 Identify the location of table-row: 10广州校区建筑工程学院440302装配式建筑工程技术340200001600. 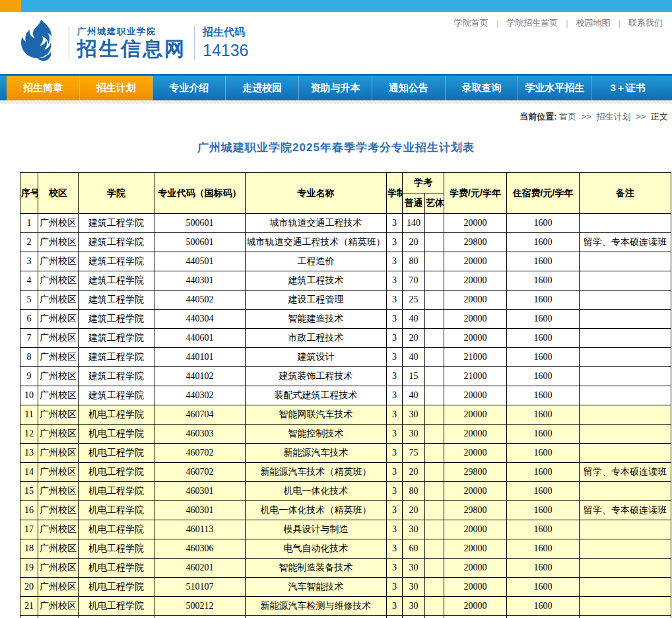
(346, 396).